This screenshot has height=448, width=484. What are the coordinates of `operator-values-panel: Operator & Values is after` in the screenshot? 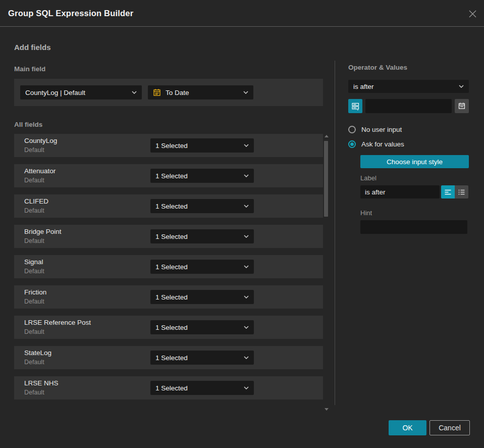 It's located at (409, 148).